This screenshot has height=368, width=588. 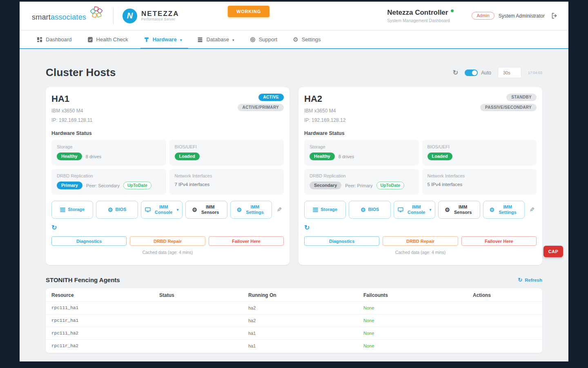 What do you see at coordinates (362, 147) in the screenshot?
I see `storage-label: Storage` at bounding box center [362, 147].